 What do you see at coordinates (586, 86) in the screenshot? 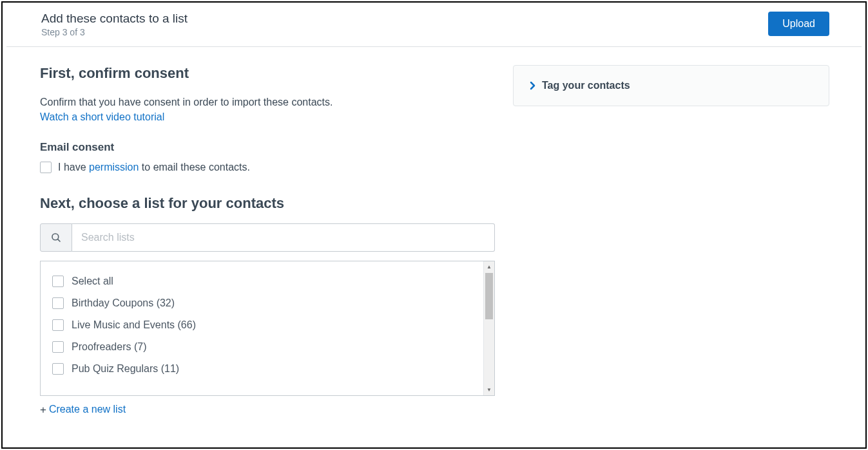
I see `tag-contacts-title: Tag your contacts` at bounding box center [586, 86].